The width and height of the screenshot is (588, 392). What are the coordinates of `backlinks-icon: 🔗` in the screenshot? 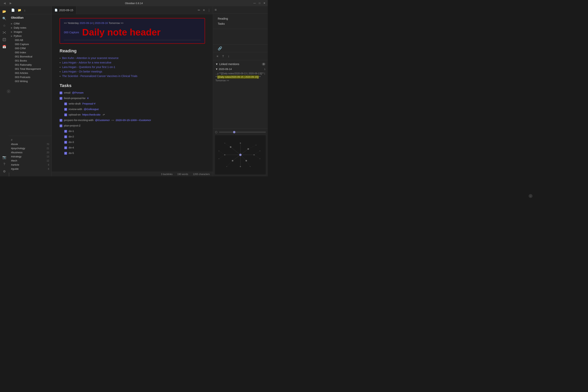 It's located at (220, 48).